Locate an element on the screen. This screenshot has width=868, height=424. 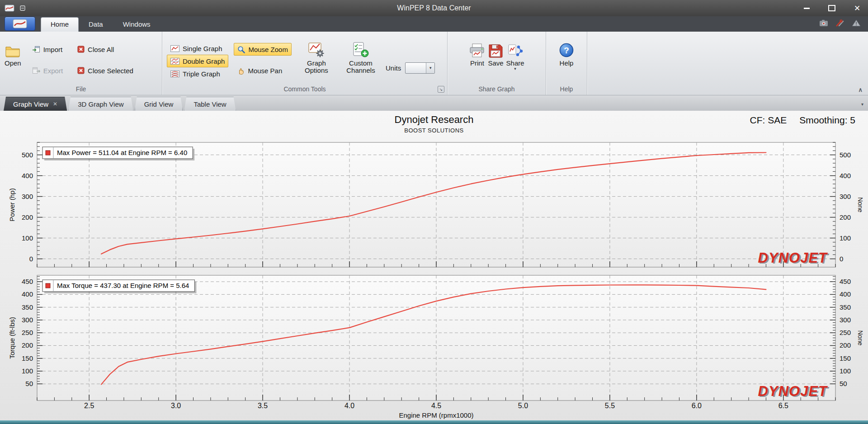
ribbon-tab-data: Data is located at coordinates (96, 24).